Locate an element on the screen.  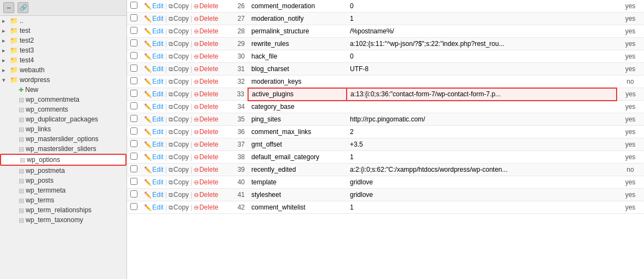
sidebar-item-test3: ▸📁test3 is located at coordinates (64, 50).